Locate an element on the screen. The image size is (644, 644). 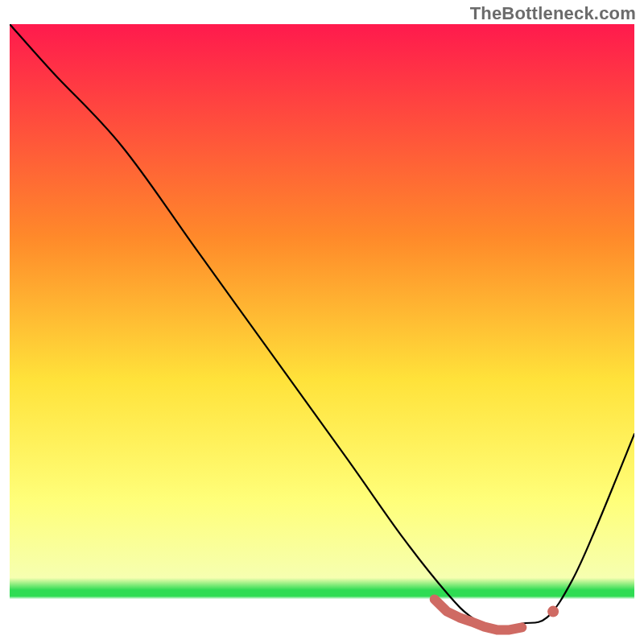
attribution-label: TheBottleneck.com is located at coordinates (553, 14).